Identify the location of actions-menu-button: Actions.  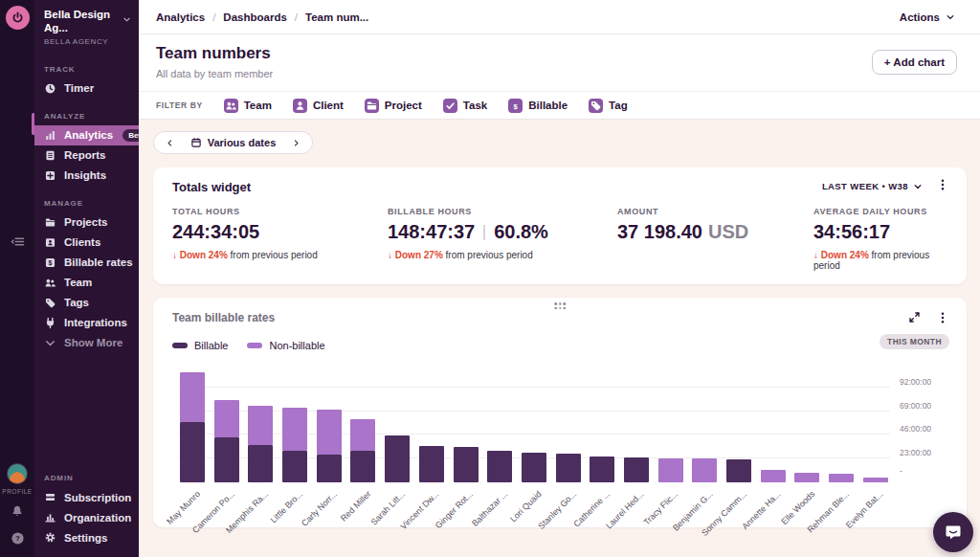
(927, 17).